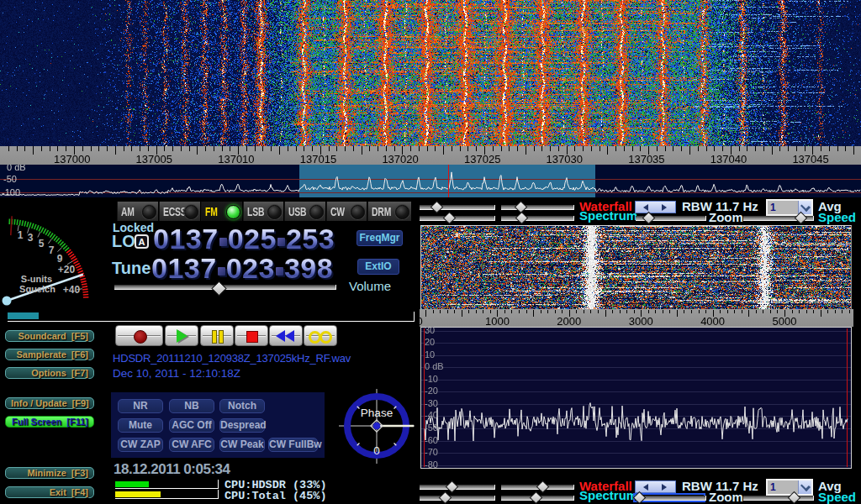  What do you see at coordinates (377, 450) in the screenshot?
I see `svg-text: 0` at bounding box center [377, 450].